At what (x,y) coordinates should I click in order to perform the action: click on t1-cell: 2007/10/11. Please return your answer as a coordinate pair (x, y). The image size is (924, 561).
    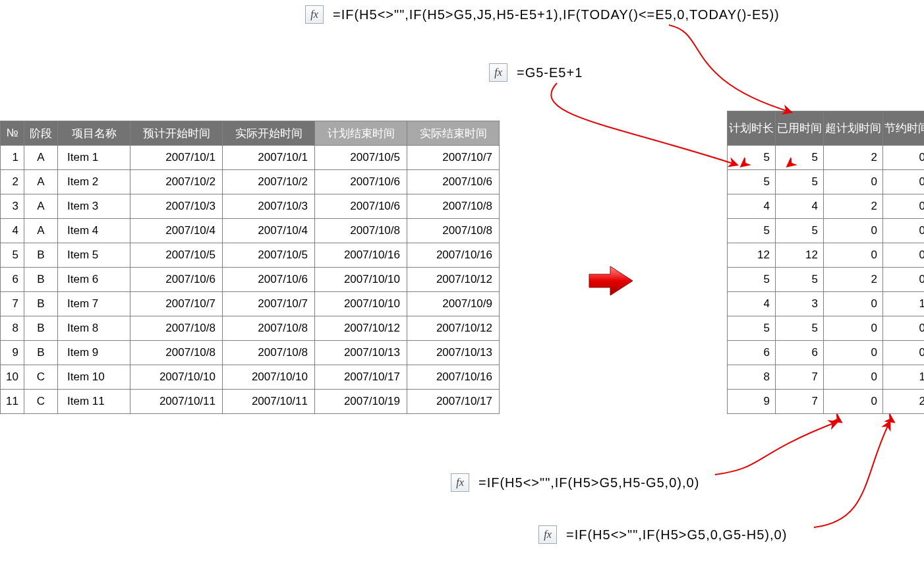
    Looking at the image, I should click on (177, 402).